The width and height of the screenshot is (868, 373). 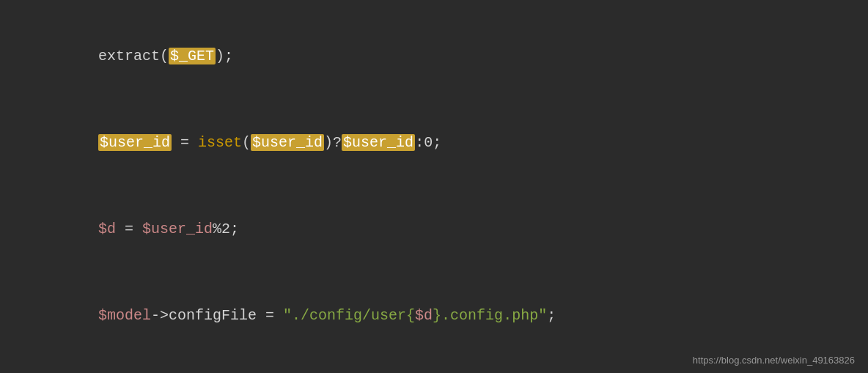 I want to click on code-text: %2;, so click(x=226, y=229).